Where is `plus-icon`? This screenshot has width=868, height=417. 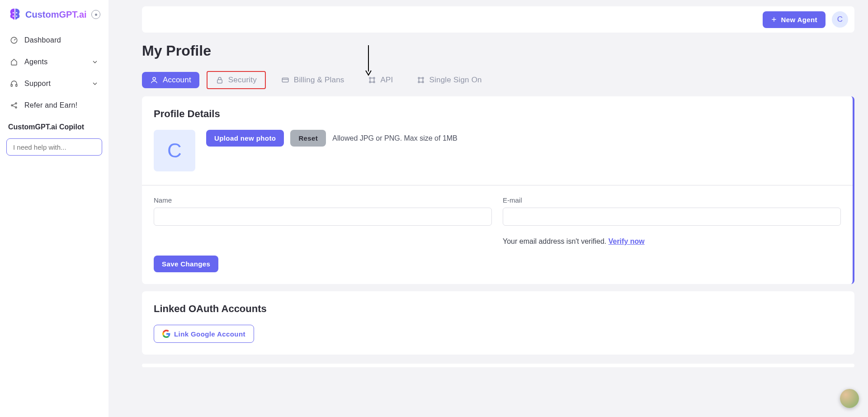 plus-icon is located at coordinates (774, 19).